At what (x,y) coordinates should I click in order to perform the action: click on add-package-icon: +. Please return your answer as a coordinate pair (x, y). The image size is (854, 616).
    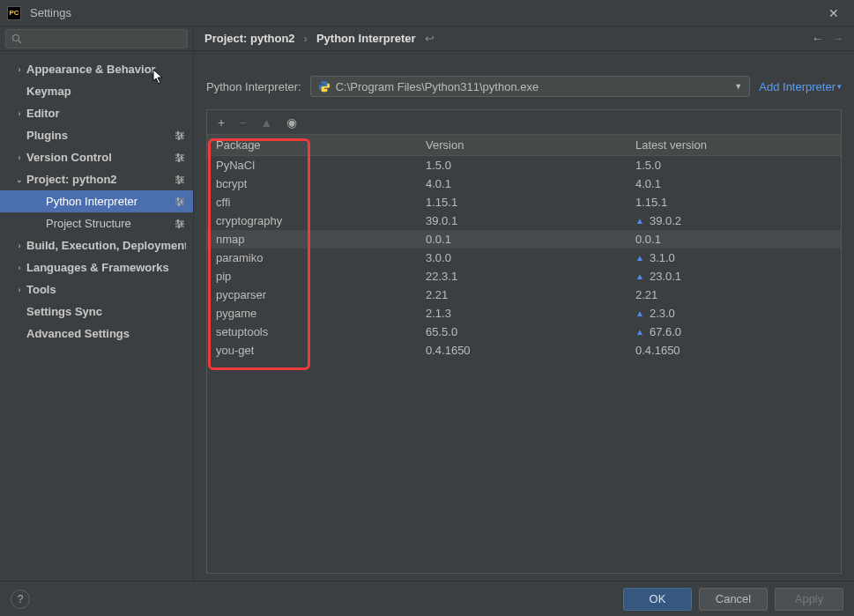
    Looking at the image, I should click on (221, 122).